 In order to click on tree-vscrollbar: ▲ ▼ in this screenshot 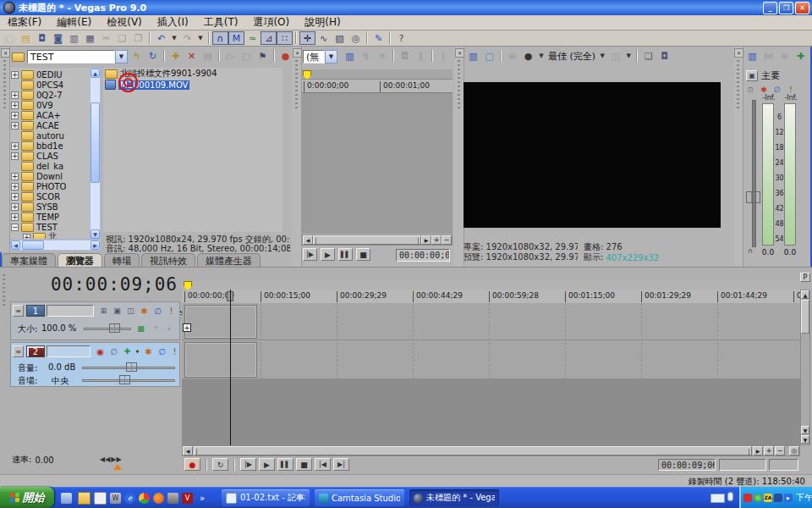, I will do `click(95, 153)`.